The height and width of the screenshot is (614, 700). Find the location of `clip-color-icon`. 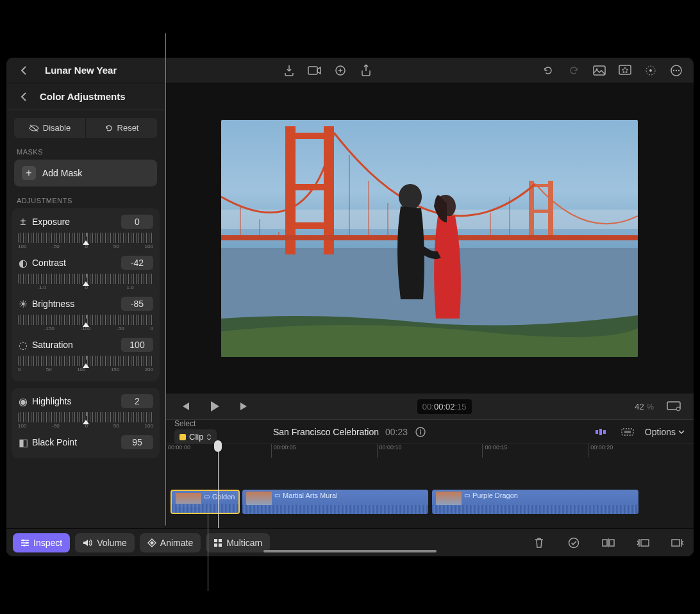

clip-color-icon is located at coordinates (183, 437).